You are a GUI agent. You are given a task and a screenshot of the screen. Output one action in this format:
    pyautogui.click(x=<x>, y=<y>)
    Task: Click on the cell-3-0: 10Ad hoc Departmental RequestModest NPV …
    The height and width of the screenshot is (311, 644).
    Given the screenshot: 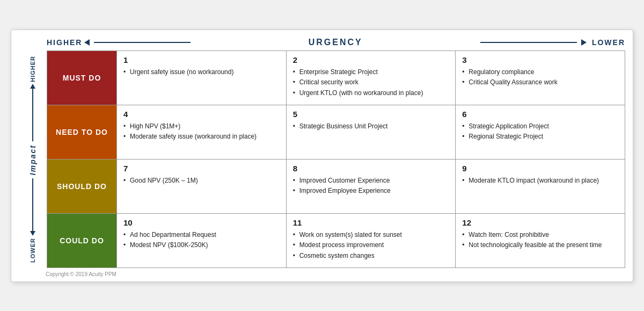 What is the action you would take?
    pyautogui.click(x=202, y=241)
    